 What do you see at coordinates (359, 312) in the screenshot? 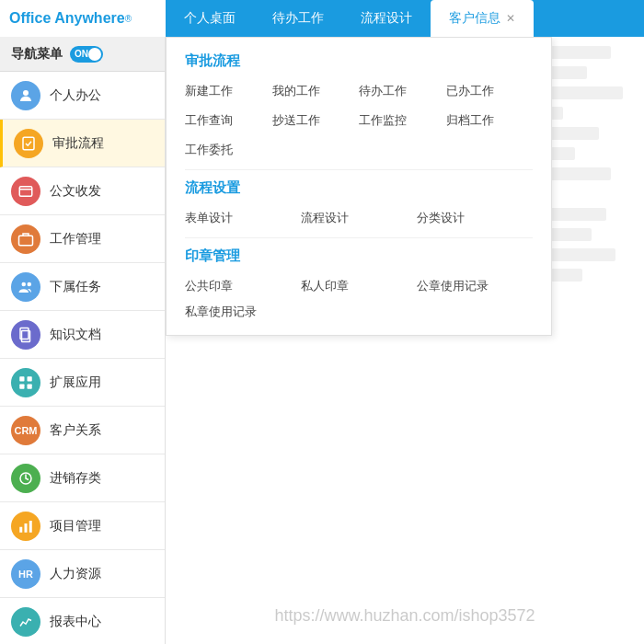
I see `dropdown-seal-row2: 私章使用记录` at bounding box center [359, 312].